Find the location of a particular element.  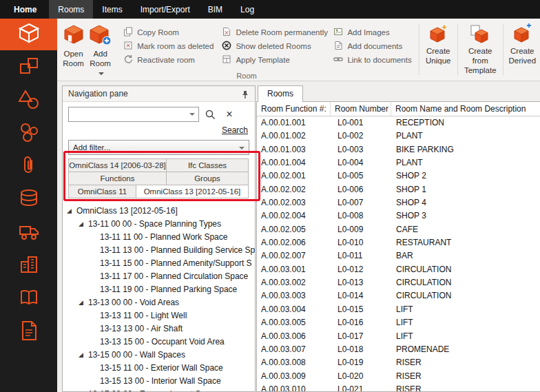

table-row: A.00.01.003L0-003BIKE PARKING is located at coordinates (398, 150).